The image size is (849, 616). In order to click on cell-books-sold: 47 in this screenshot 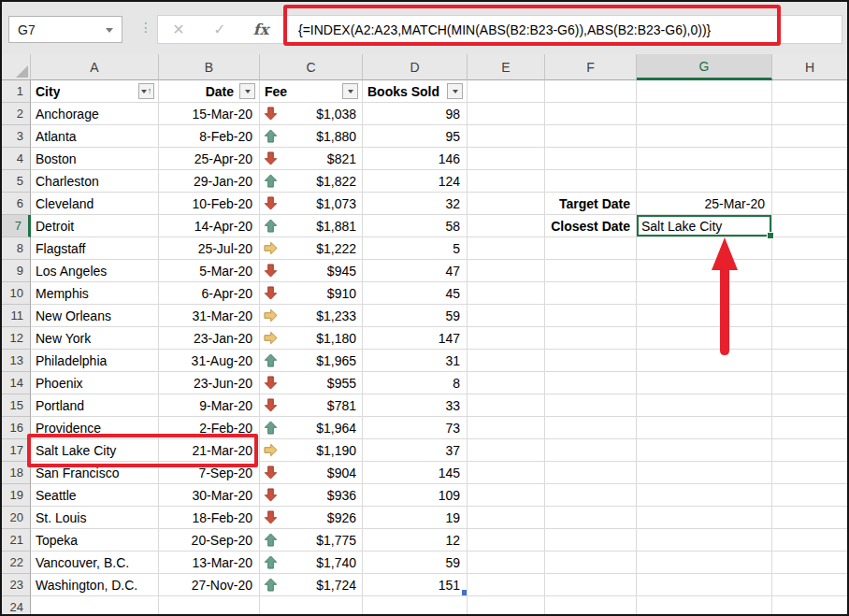, I will do `click(415, 271)`.